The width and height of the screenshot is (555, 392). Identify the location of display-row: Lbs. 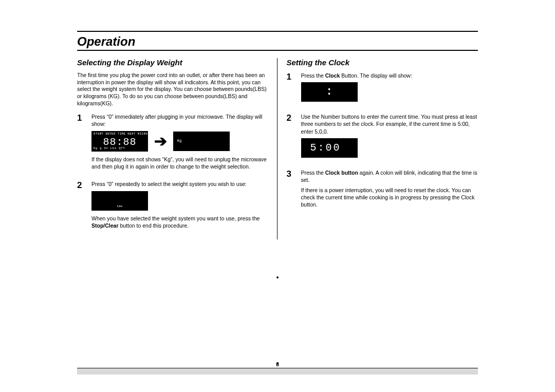
(180, 201).